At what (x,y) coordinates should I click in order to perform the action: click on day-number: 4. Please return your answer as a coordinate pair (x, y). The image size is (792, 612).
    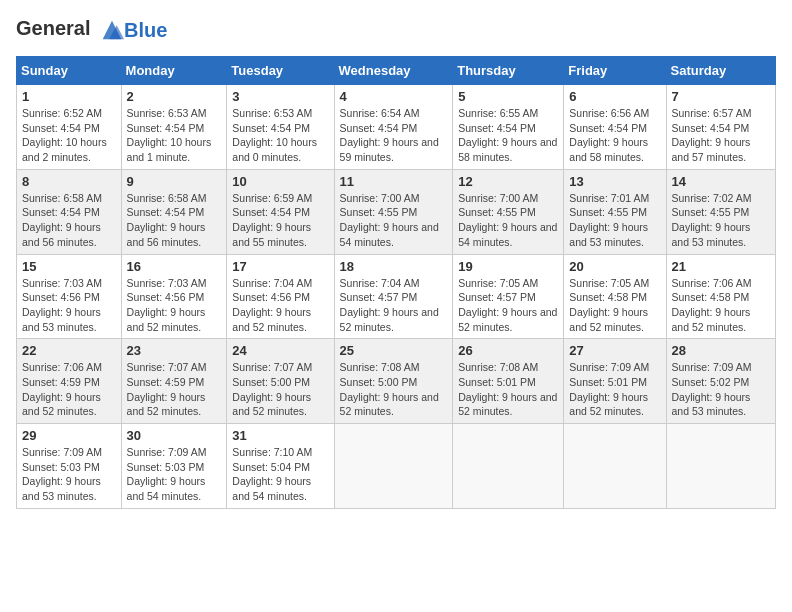
    Looking at the image, I should click on (394, 96).